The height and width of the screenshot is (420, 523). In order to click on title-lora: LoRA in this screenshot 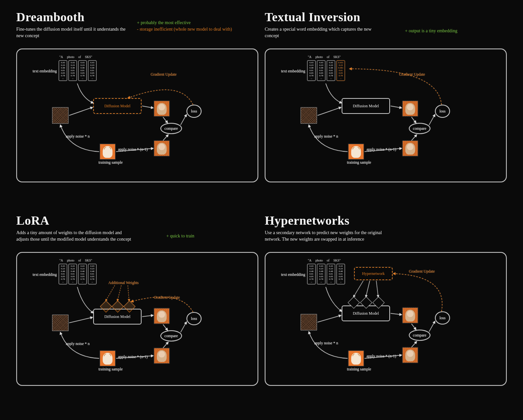, I will do `click(137, 220)`.